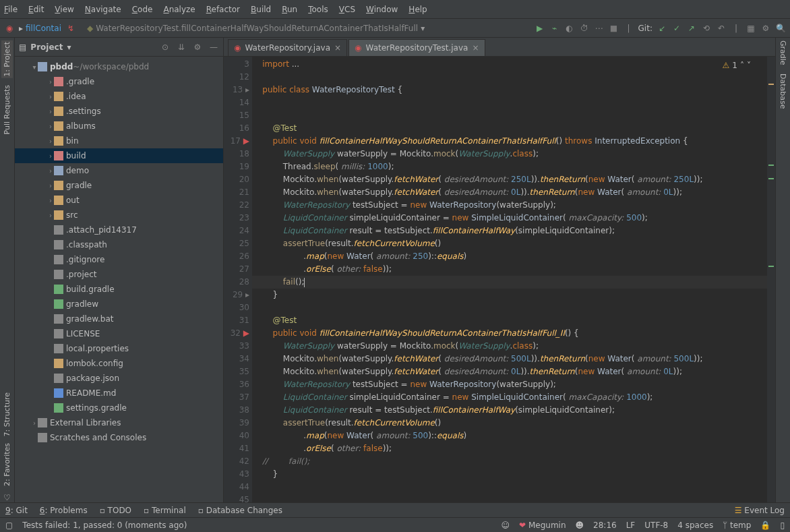 The width and height of the screenshot is (790, 532). What do you see at coordinates (165, 47) in the screenshot?
I see `locate-icon: ⊙` at bounding box center [165, 47].